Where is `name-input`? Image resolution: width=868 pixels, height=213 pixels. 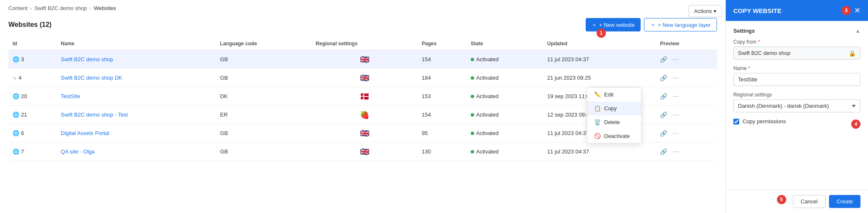 name-input is located at coordinates (797, 80).